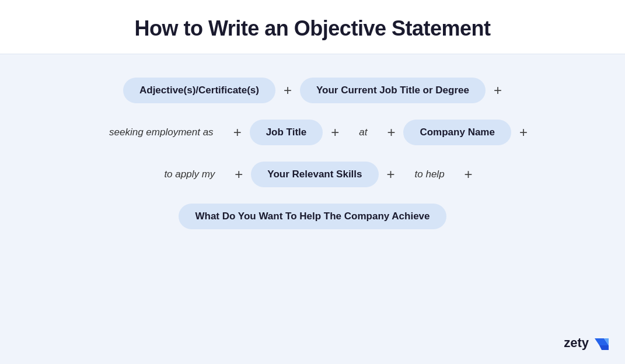 Image resolution: width=625 pixels, height=364 pixels. Describe the element at coordinates (498, 90) in the screenshot. I see `plus-icon-2: +` at that location.